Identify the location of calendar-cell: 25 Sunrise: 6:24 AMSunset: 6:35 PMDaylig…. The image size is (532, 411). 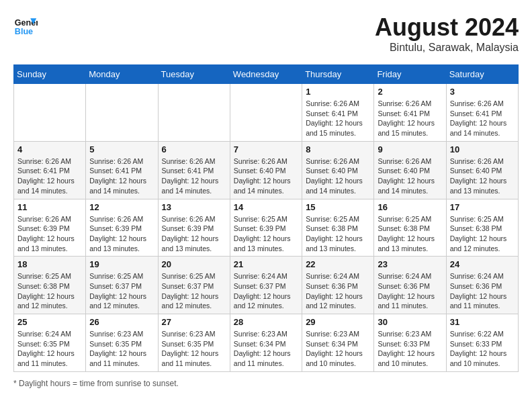
(50, 343).